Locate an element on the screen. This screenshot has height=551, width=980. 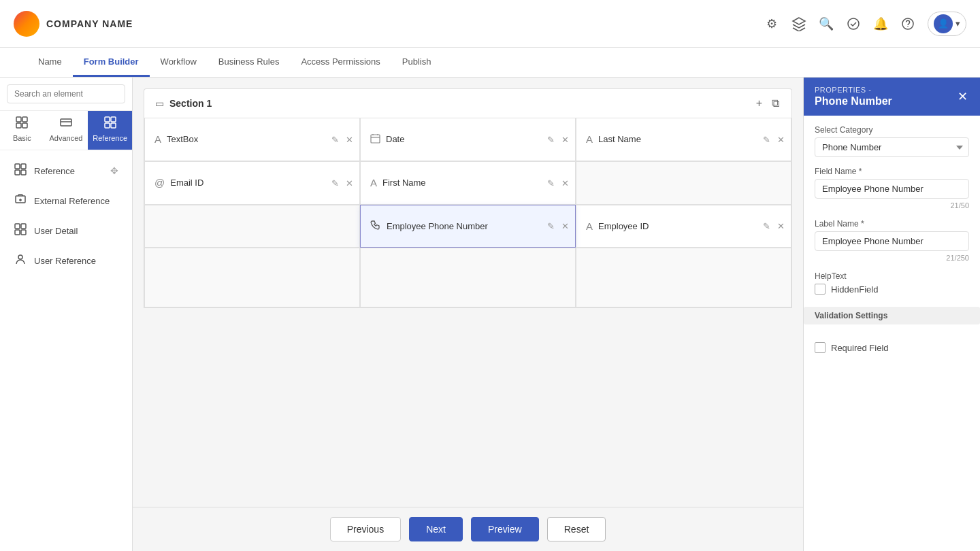
section-copy-button: ⧉ is located at coordinates (776, 103).